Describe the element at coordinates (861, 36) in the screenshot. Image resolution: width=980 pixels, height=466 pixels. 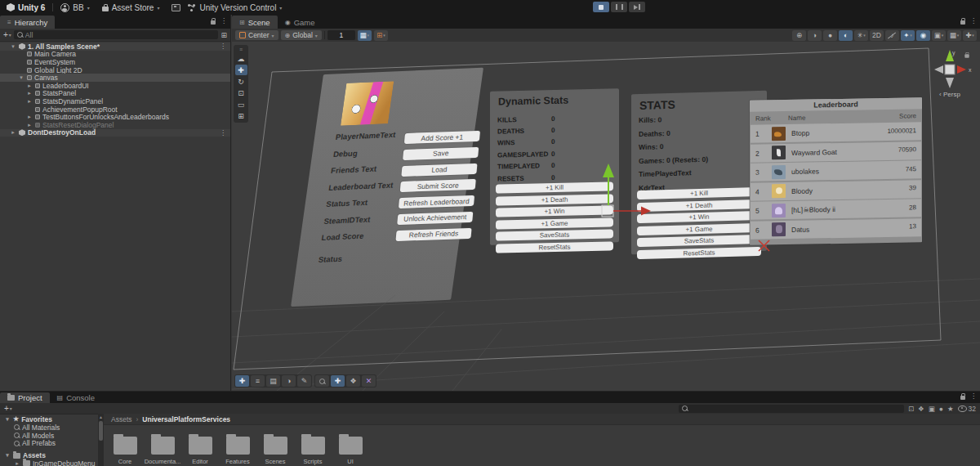
I see `particles-button: ✳ ▾` at that location.